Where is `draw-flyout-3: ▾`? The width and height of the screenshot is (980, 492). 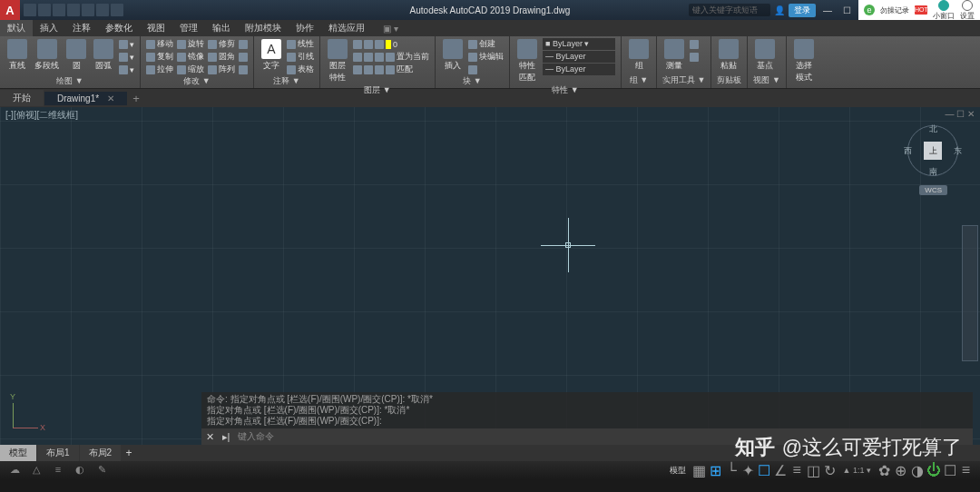
draw-flyout-3: ▾ is located at coordinates (127, 69).